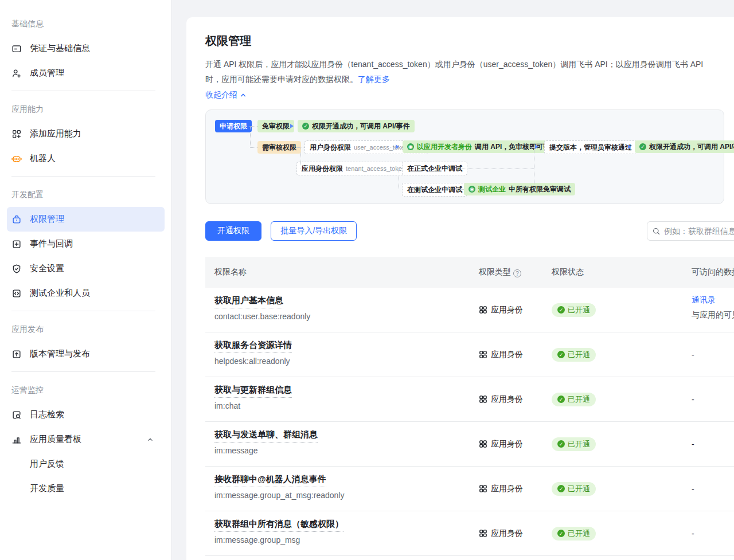  Describe the element at coordinates (86, 158) in the screenshot. I see `sidebar-item-bot: 机器人` at that location.